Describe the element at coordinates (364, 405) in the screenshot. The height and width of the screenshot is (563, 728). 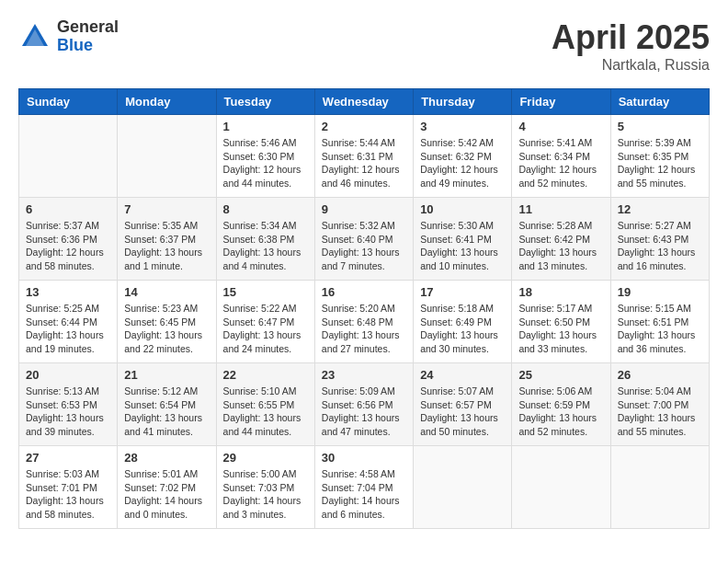
I see `calendar-week-4: 20Sunrise: 5:13 AM Sunset: 6:53 PM Dayli…` at that location.